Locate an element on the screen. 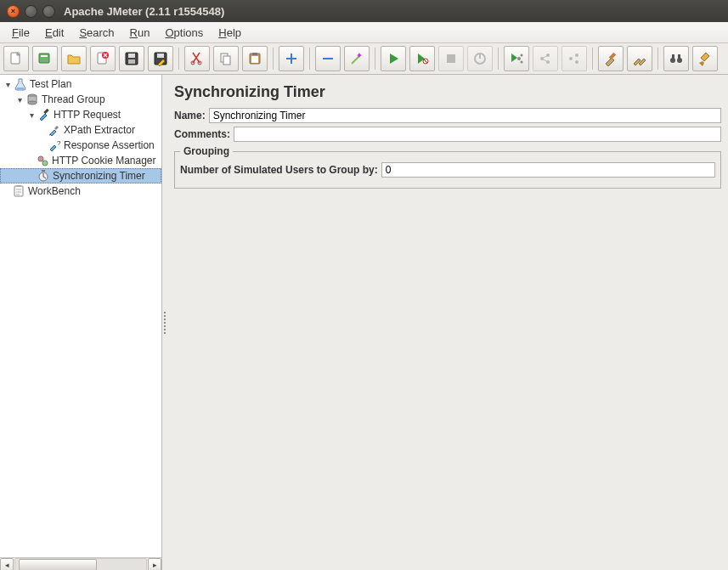 This screenshot has width=728, height=570. menubar: File Edit Search Run Options Help is located at coordinates (364, 32).